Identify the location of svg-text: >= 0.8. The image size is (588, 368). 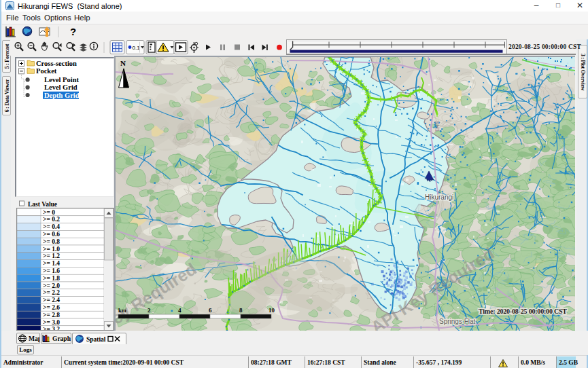
(52, 242).